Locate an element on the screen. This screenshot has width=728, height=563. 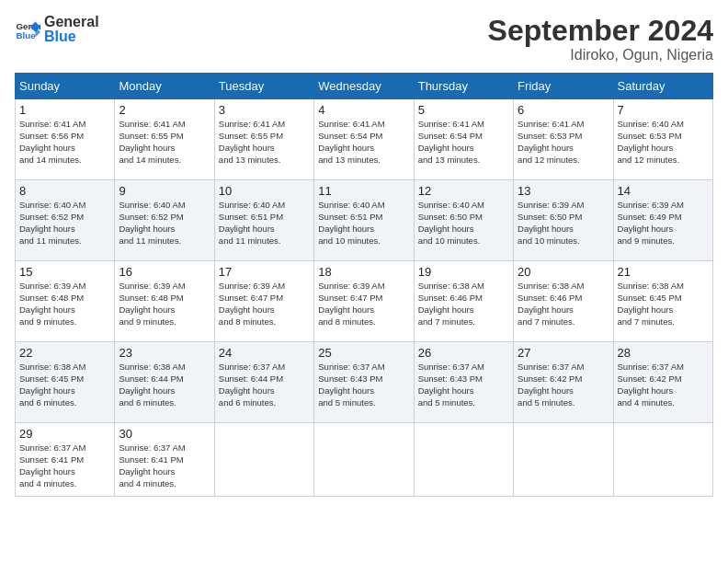
calendar-cell: 4Sunrise: 6:41 AMSunset: 6:54 PMDaylight… is located at coordinates (364, 140).